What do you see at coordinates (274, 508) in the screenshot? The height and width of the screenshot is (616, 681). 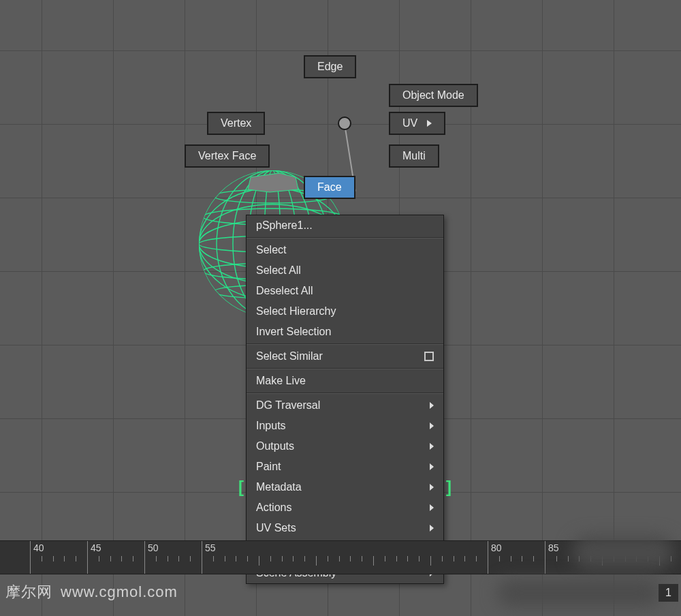 I see `label: Actions` at bounding box center [274, 508].